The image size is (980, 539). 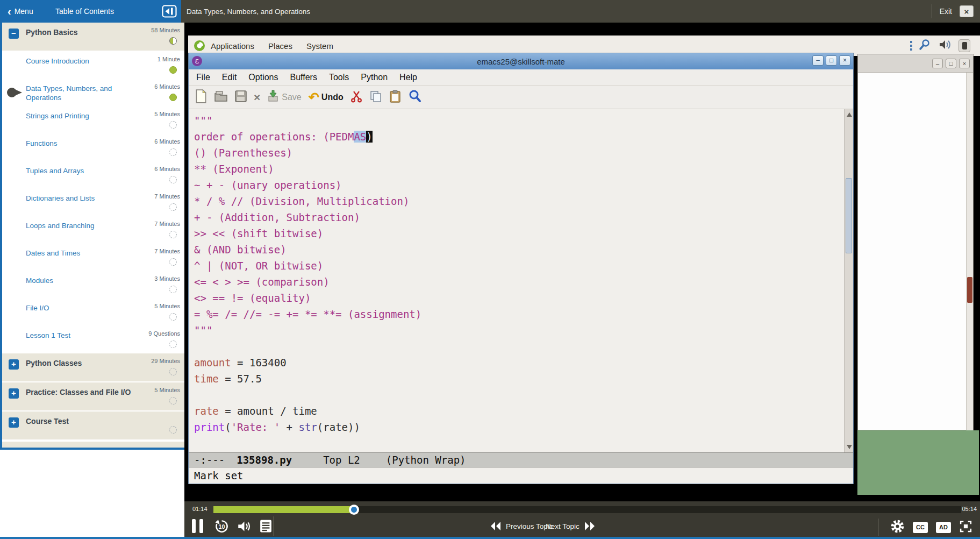 What do you see at coordinates (221, 527) in the screenshot?
I see `replay-10-button: 10` at bounding box center [221, 527].